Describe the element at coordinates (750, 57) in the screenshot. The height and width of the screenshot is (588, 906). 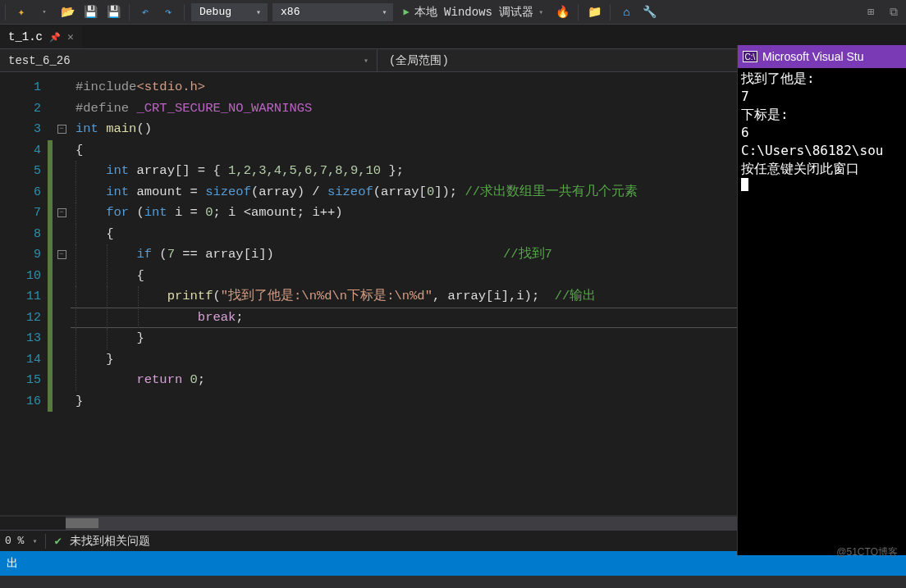
I see `console-app-icon: C:\` at that location.